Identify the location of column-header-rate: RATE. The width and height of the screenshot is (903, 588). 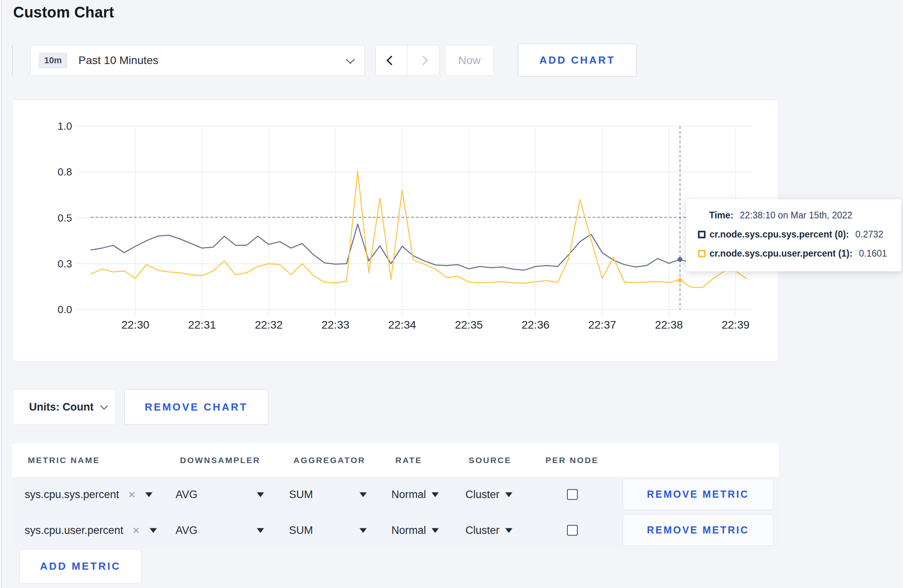
(409, 460).